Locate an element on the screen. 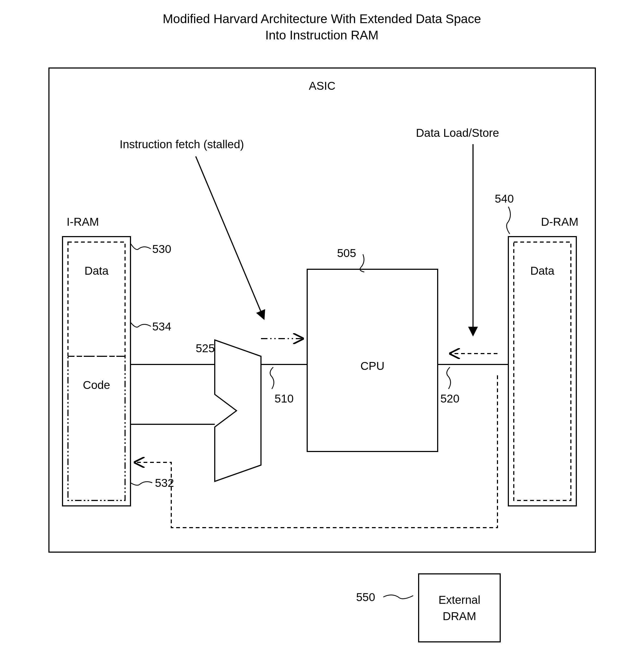  ref-550: 550 is located at coordinates (366, 597).